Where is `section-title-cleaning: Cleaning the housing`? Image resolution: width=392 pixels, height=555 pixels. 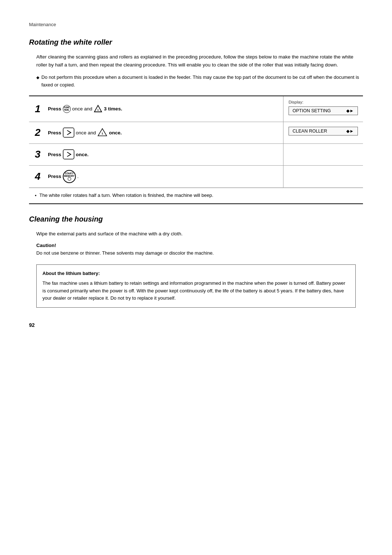
section-title-cleaning: Cleaning the housing is located at coordinates (196, 219).